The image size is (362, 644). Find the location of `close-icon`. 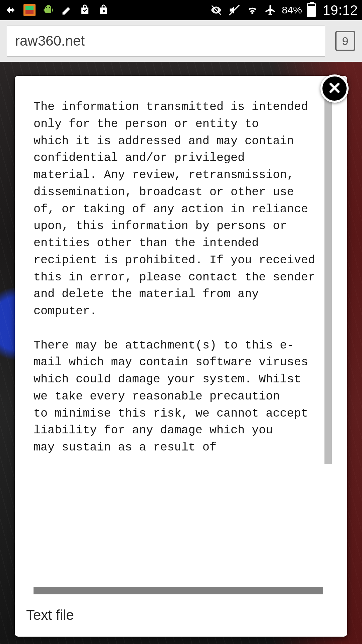

close-icon is located at coordinates (335, 89).